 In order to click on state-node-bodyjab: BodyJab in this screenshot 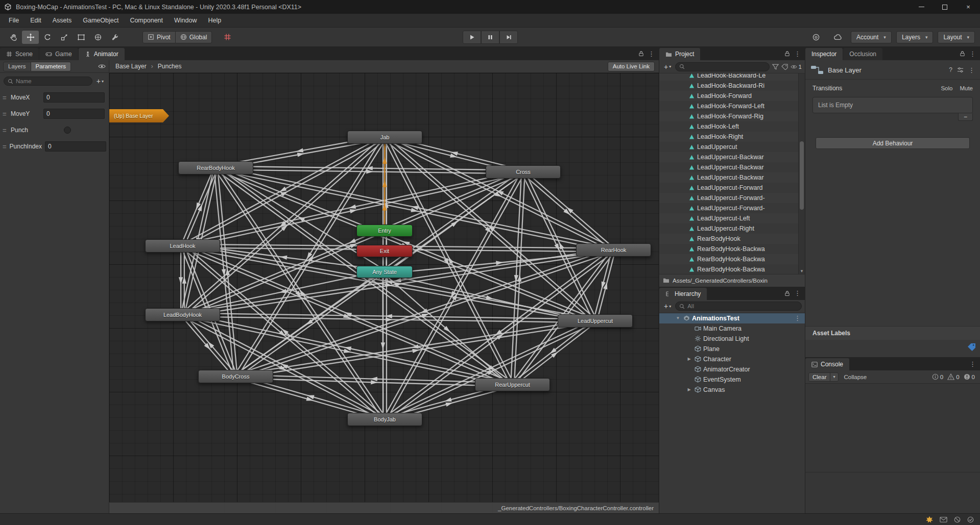, I will do `click(385, 419)`.